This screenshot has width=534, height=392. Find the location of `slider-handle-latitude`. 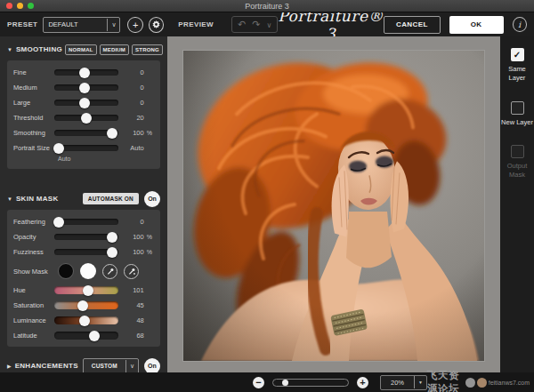

slider-handle-latitude is located at coordinates (94, 336).